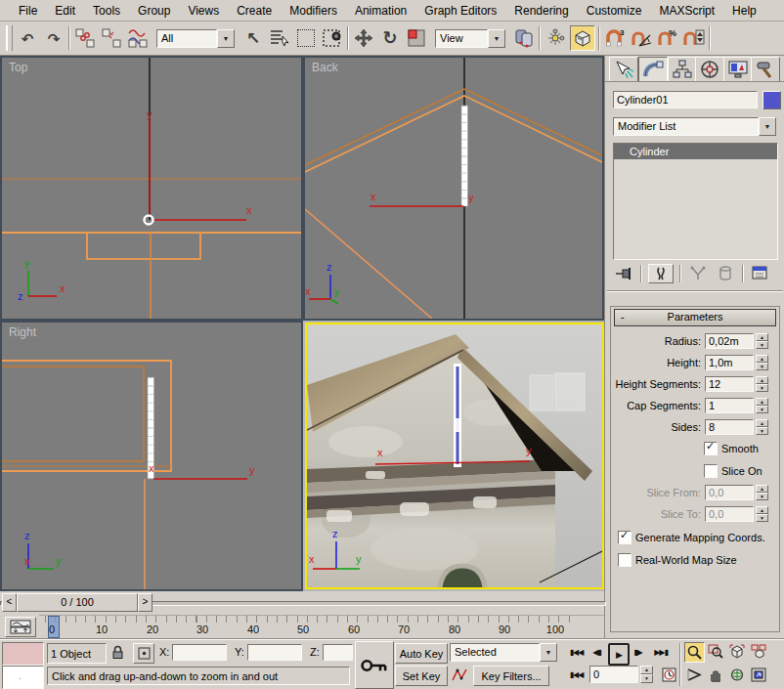 The width and height of the screenshot is (784, 689). I want to click on select-by-name-button, so click(280, 38).